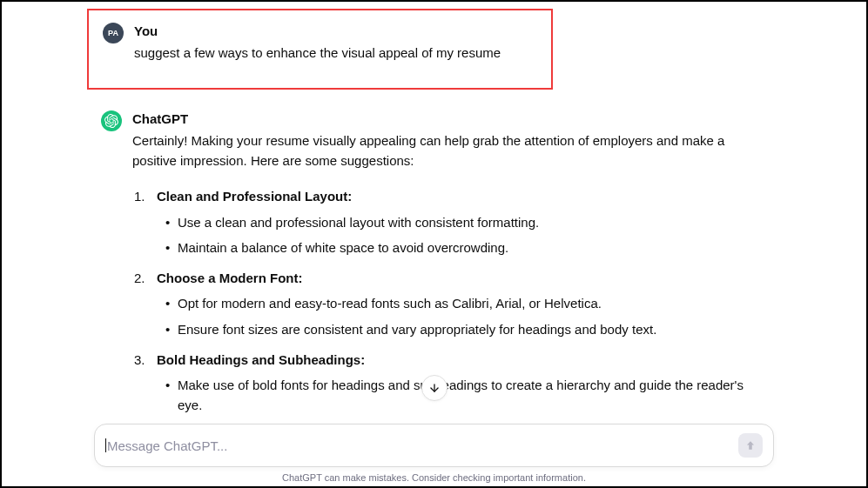  What do you see at coordinates (750, 445) in the screenshot?
I see `arrow-up-icon` at bounding box center [750, 445].